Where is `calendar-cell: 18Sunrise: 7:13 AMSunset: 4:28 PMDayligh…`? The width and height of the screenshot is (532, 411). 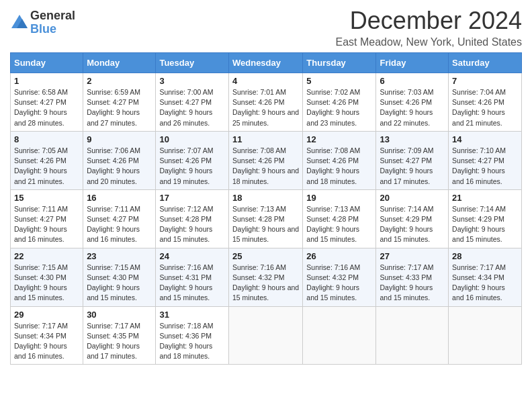
calendar-cell: 18Sunrise: 7:13 AMSunset: 4:28 PMDayligh… is located at coordinates (265, 219).